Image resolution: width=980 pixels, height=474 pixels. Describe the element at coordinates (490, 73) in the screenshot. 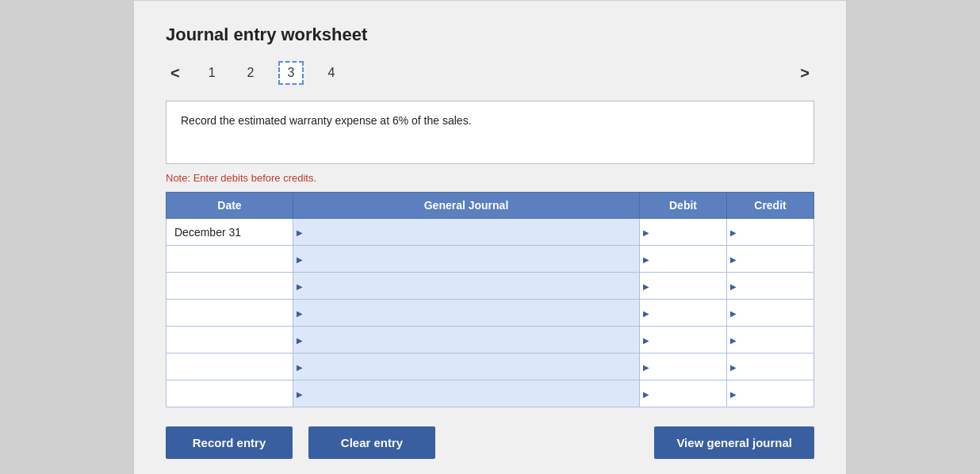

I see `nav-row: < 1 2 3 4 >` at that location.